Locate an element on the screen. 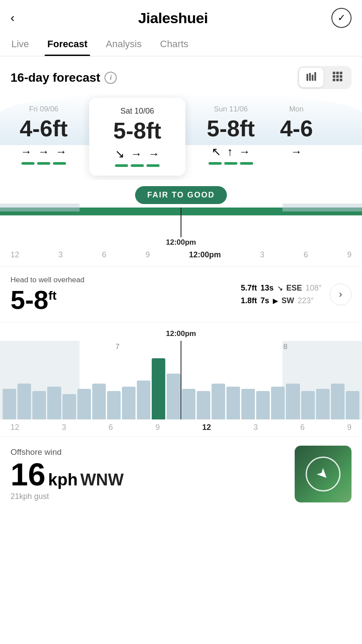 The height and width of the screenshot is (644, 362). forecast-title: 16-day forecast i is located at coordinates (64, 78).